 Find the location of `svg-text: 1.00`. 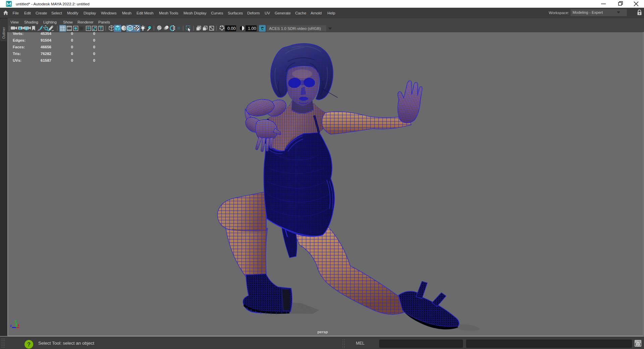

svg-text: 1.00 is located at coordinates (252, 29).